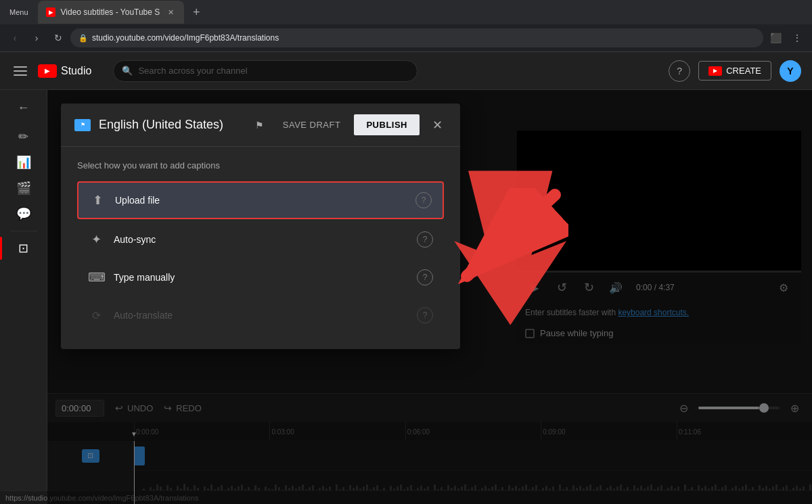  Describe the element at coordinates (19, 12) in the screenshot. I see `window-controls: Menu` at that location.